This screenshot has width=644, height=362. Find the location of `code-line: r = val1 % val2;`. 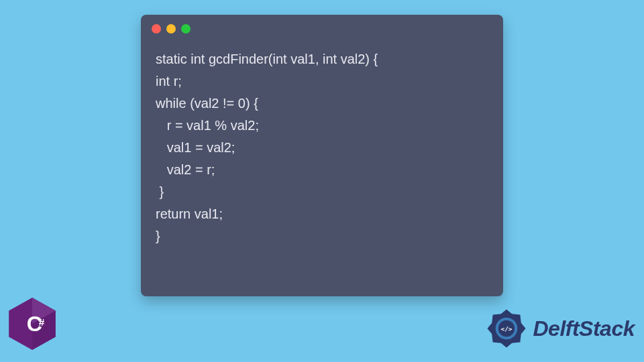

code-line: r = val1 % val2; is located at coordinates (207, 125).